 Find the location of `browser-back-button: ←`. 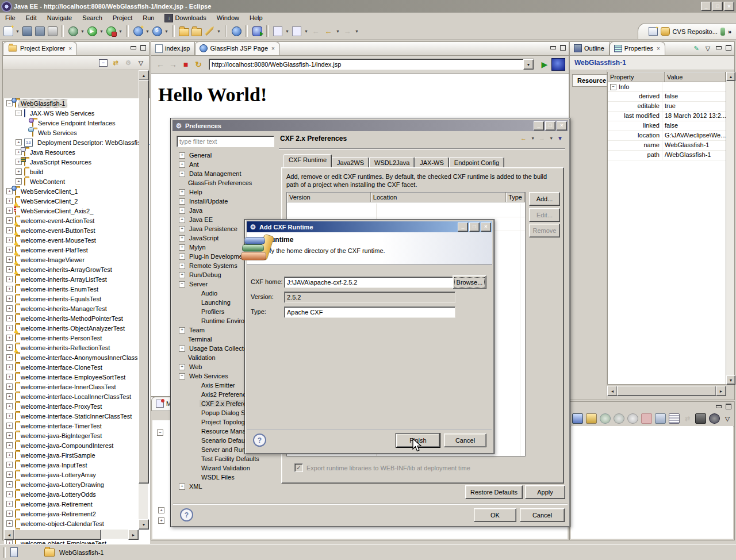

browser-back-button: ← is located at coordinates (160, 64).